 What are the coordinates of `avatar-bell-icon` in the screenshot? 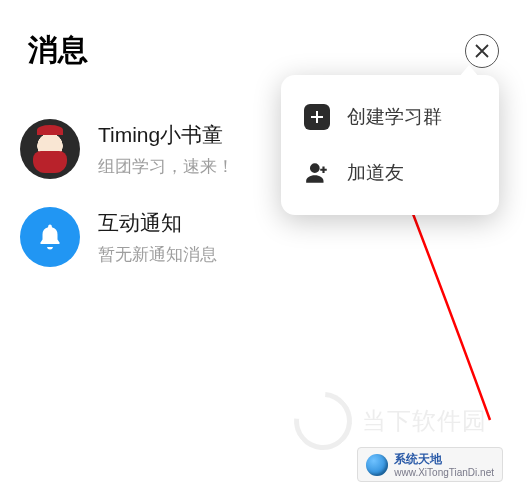 It's located at (50, 237).